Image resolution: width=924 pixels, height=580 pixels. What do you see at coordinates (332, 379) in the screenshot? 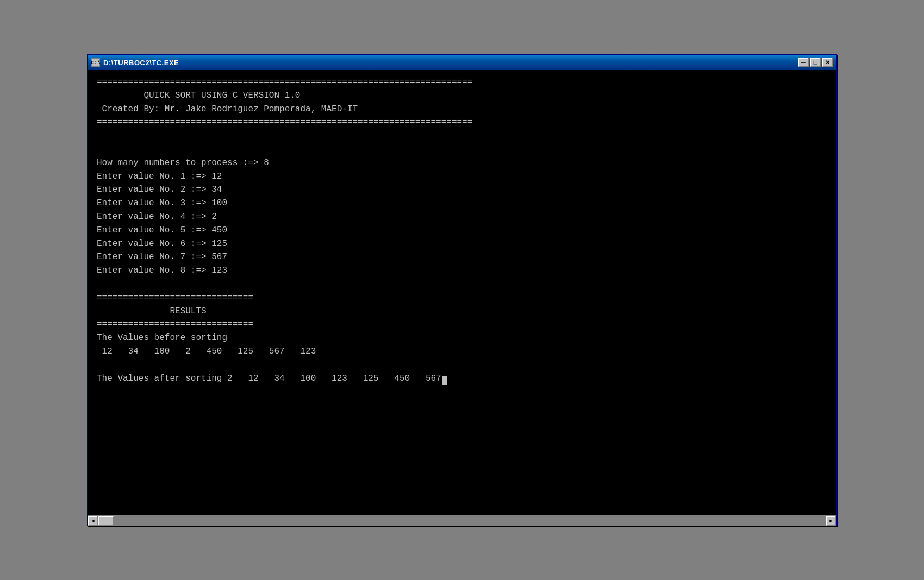
I see `after-values: 2 12 34 100 123 125 450 567` at bounding box center [332, 379].